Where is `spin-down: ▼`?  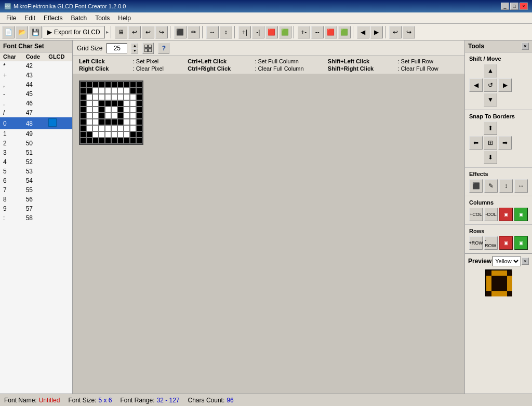 spin-down: ▼ is located at coordinates (135, 51).